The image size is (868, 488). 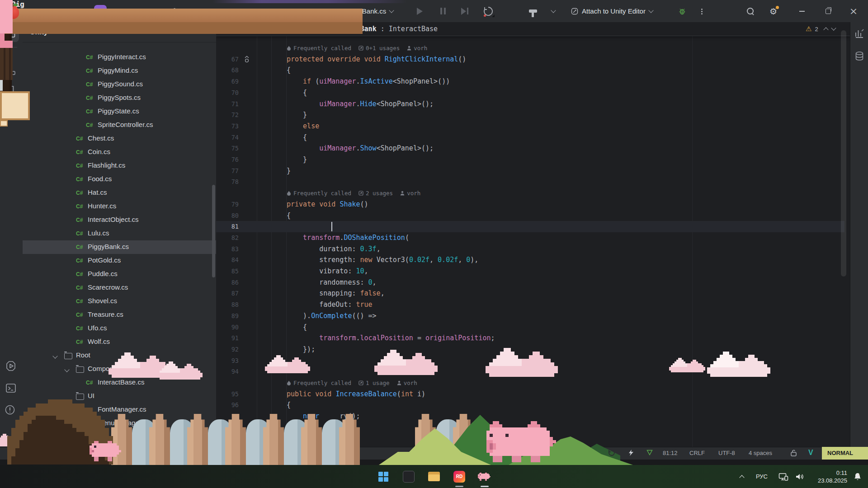 I want to click on chart-tool-button, so click(x=859, y=34).